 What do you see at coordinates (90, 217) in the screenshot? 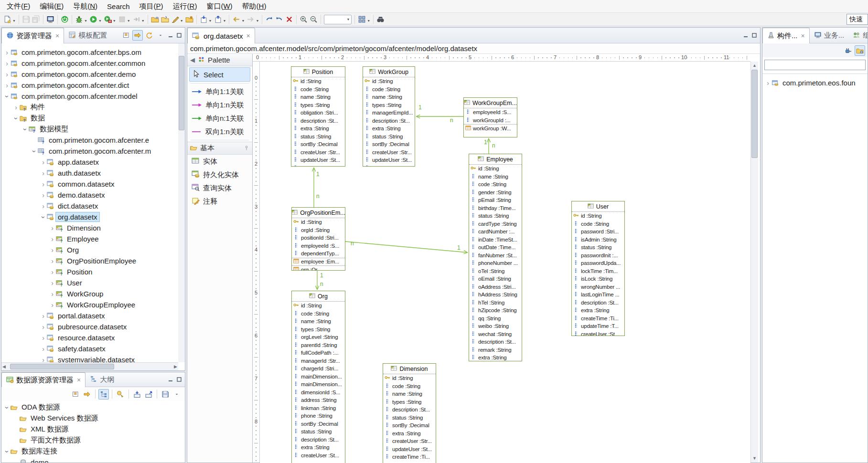
I see `explorer-item-org-datasetx: ›org.datasetx` at bounding box center [90, 217].